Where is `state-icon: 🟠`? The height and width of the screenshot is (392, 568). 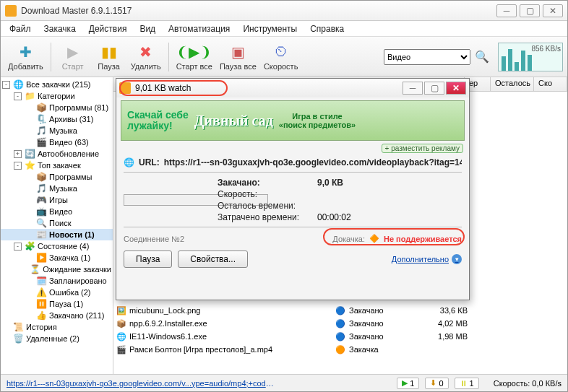 state-icon: 🟠 is located at coordinates (340, 349).